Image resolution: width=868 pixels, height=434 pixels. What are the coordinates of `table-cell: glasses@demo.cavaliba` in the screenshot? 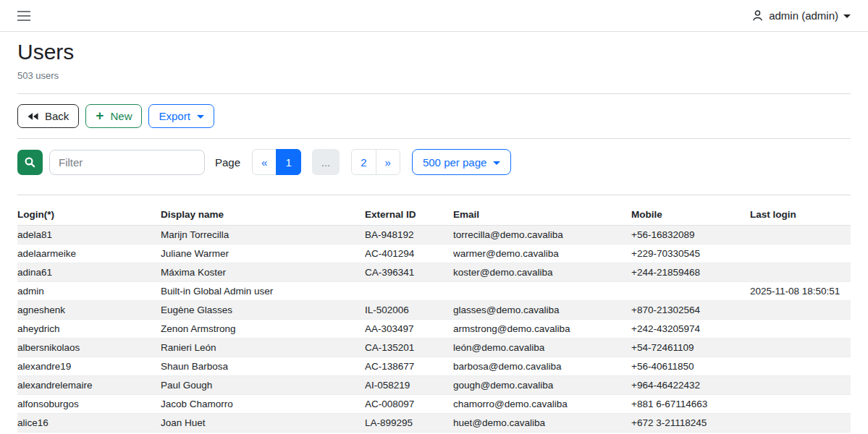 It's located at (542, 310).